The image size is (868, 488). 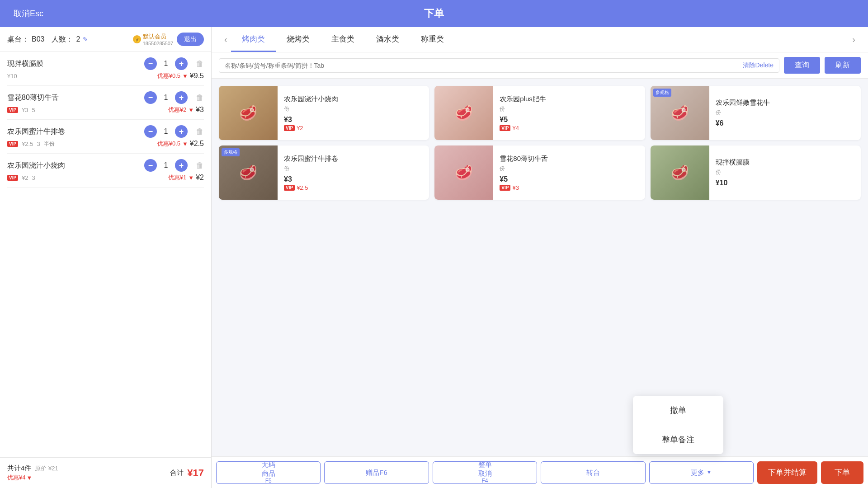 What do you see at coordinates (21, 178) in the screenshot?
I see `item-price-info: VIP ¥2 3` at bounding box center [21, 178].